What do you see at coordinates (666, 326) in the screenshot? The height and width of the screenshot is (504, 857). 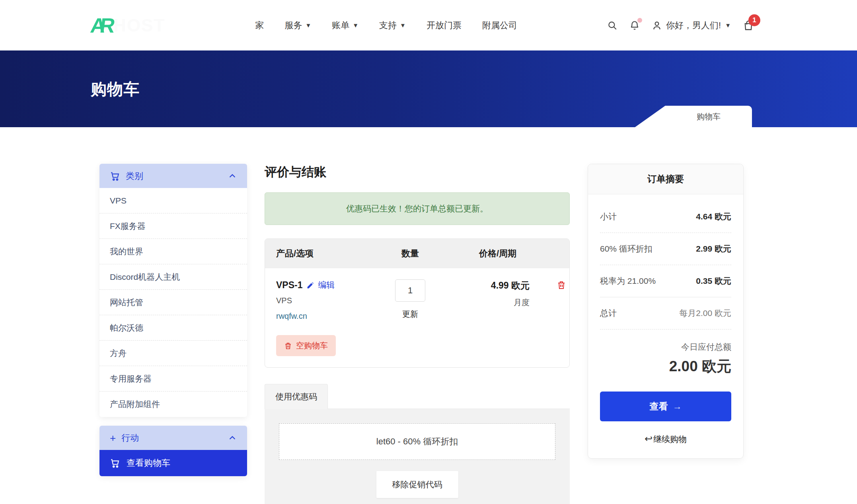 I see `order-summary-body: 小计 4.64 欧元 60% 循环折扣 2.99 欧元 税率为 21.00% 0…` at bounding box center [666, 326].